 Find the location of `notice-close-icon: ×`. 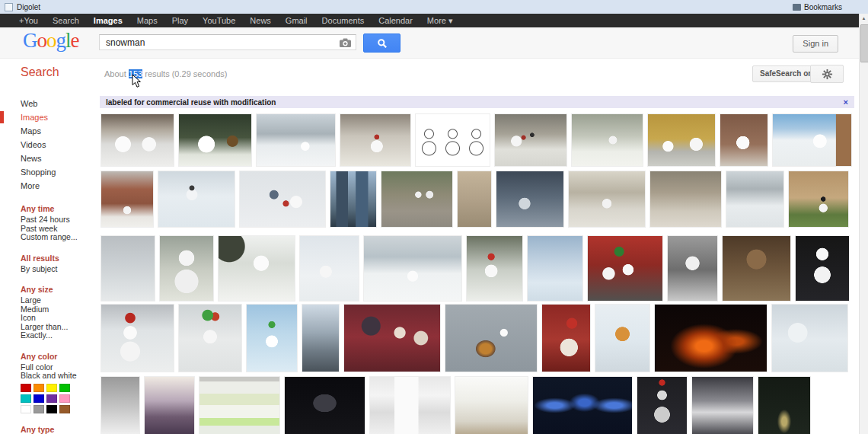

notice-close-icon: × is located at coordinates (846, 102).